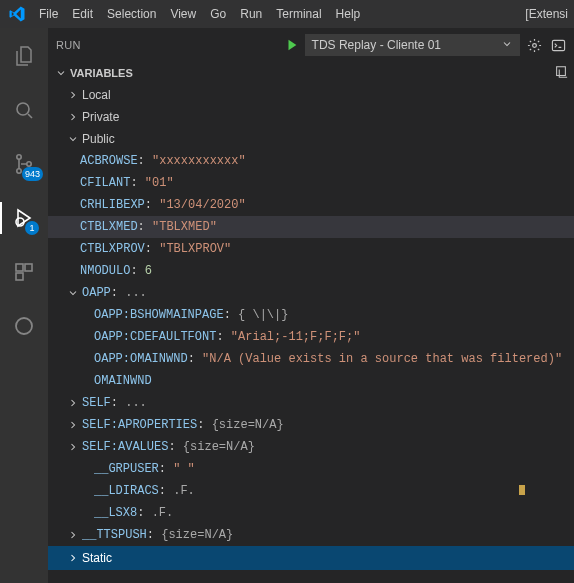 This screenshot has width=574, height=583. Describe the element at coordinates (311, 315) in the screenshot. I see `var-row: OAPP:BSHOWMAINPAGE: { \|\|}` at that location.